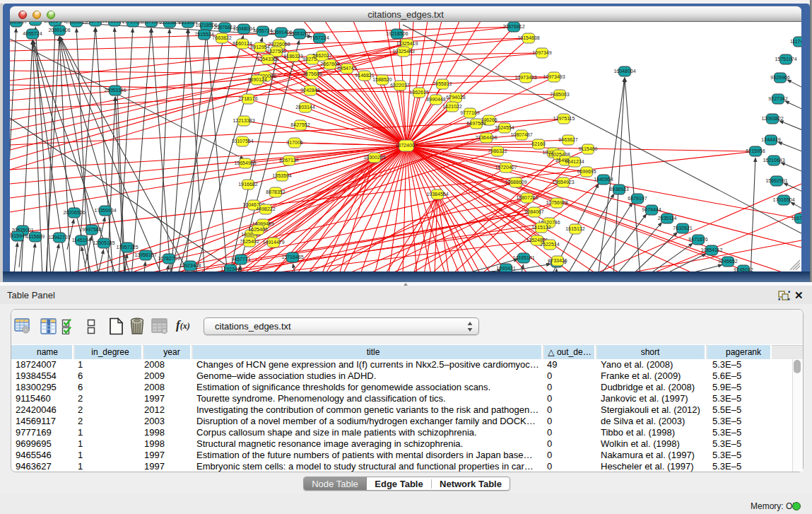 This screenshot has width=812, height=514. I want to click on svg-text: 16210643, so click(773, 160).